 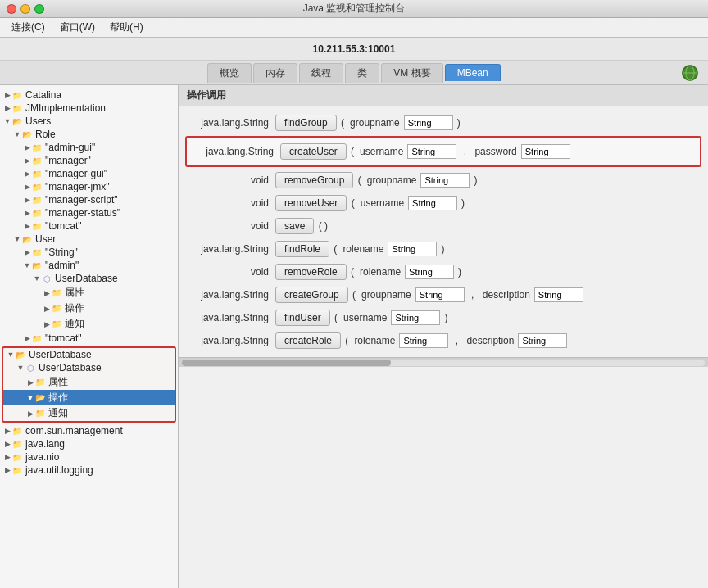 What do you see at coordinates (429, 272) in the screenshot?
I see `param-rolename2-input` at bounding box center [429, 272].